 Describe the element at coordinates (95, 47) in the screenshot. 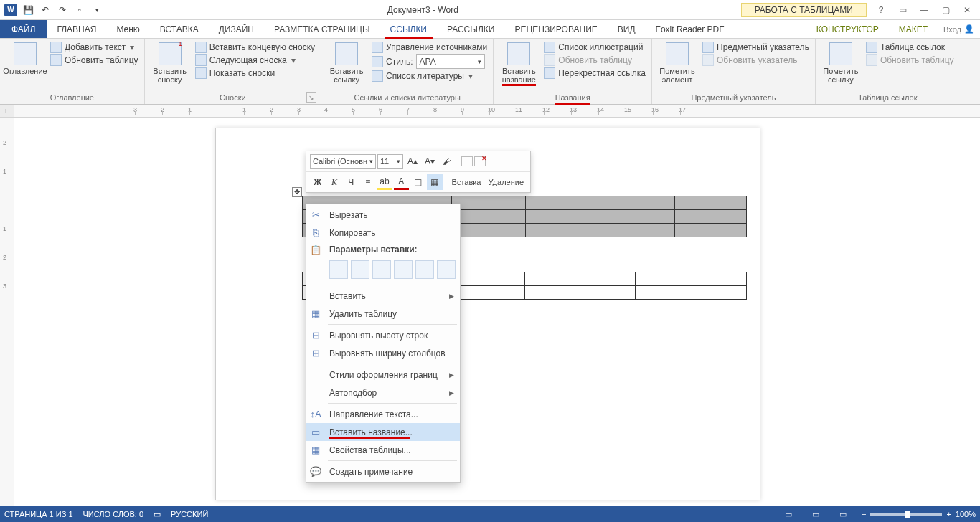

I see `add-text-button: Добавить текст▾` at that location.